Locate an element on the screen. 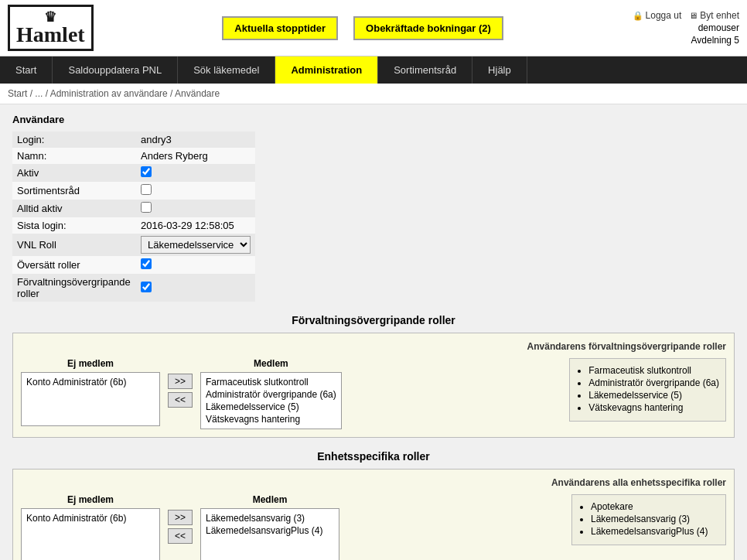 This screenshot has width=747, height=560. enhetsspecifika-remove-button: << is located at coordinates (180, 536).